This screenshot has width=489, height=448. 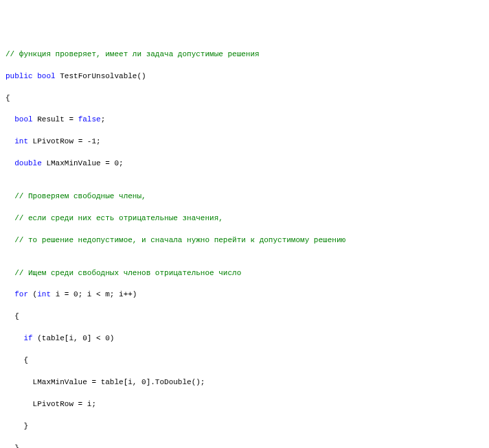 I want to click on code-line: // функция проверяет, имеет ли задача до…, so click(x=247, y=55).